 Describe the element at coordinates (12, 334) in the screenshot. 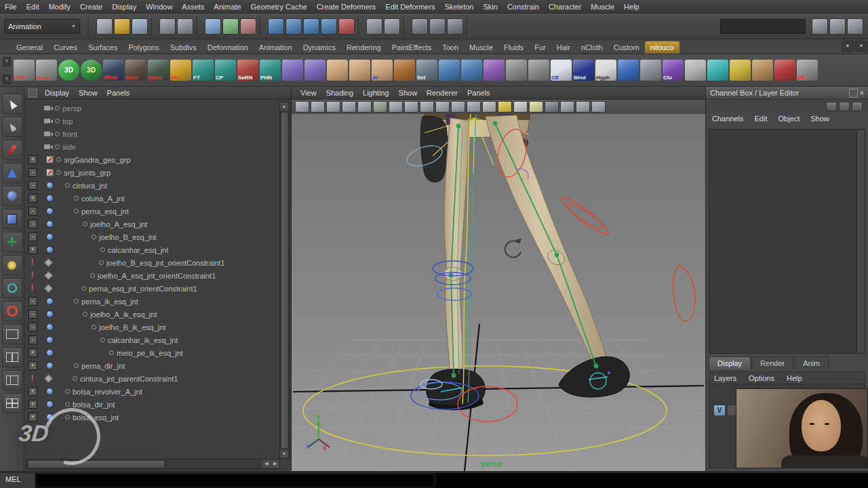

I see `single-pane-layout-button` at that location.